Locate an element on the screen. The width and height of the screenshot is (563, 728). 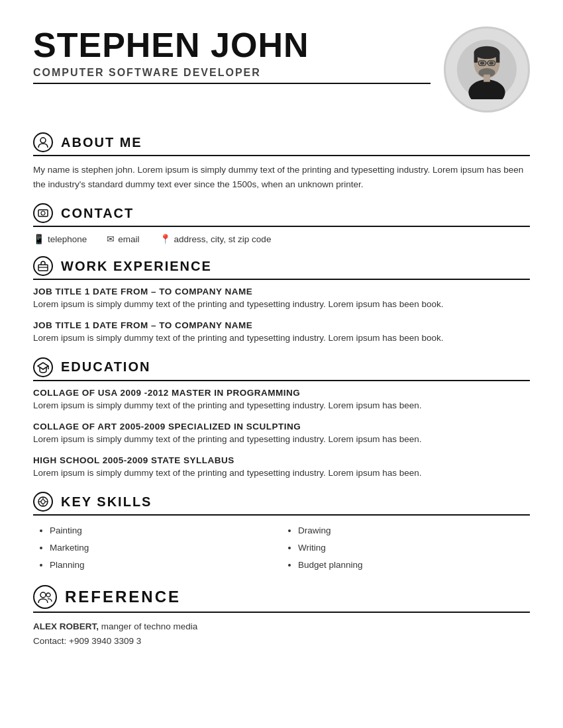
skill-right-2: Budget planning is located at coordinates (414, 565).